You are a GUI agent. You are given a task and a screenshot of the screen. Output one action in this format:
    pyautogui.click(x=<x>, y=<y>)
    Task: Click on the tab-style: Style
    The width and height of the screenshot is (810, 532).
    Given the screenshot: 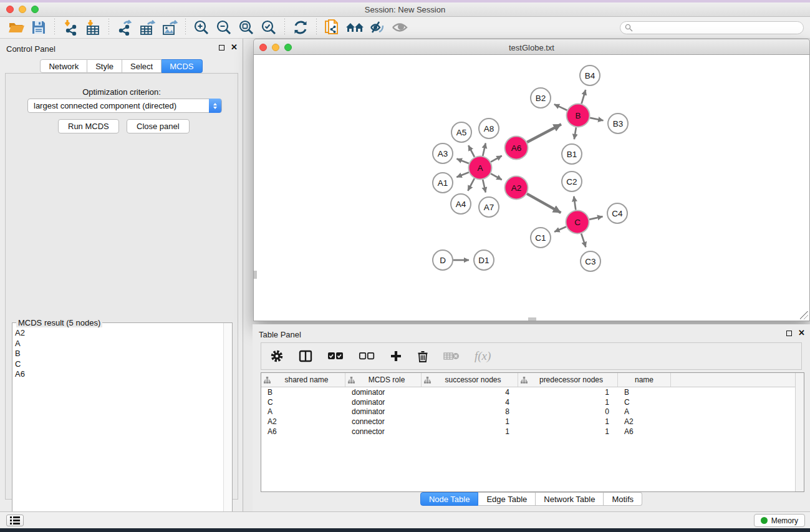 What is the action you would take?
    pyautogui.click(x=105, y=66)
    